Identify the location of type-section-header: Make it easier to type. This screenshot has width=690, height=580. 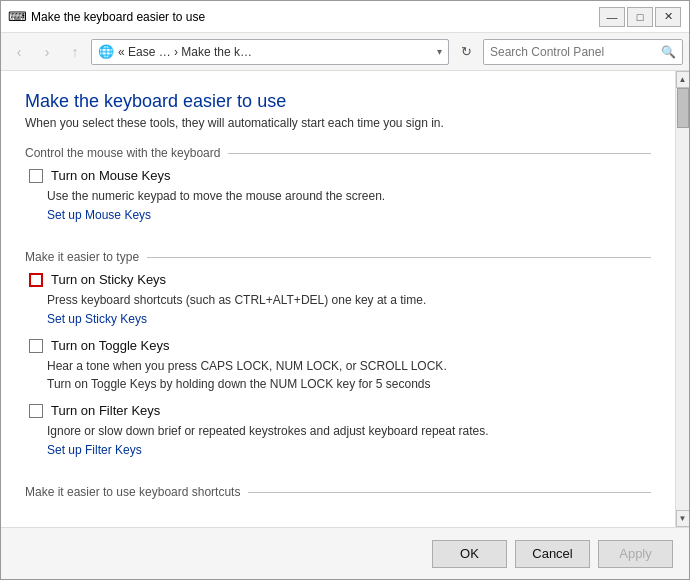
(338, 257).